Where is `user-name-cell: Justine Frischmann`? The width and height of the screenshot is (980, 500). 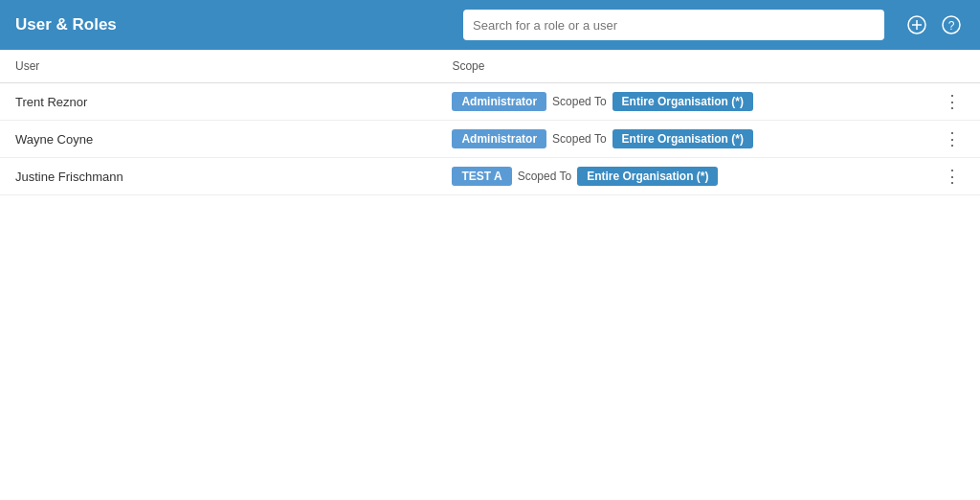 user-name-cell: Justine Frischmann is located at coordinates (218, 176).